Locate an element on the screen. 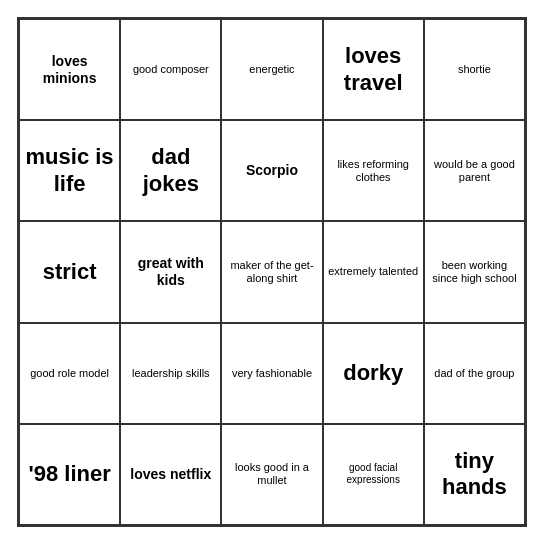  bingo-cell-10: strict is located at coordinates (70, 272).